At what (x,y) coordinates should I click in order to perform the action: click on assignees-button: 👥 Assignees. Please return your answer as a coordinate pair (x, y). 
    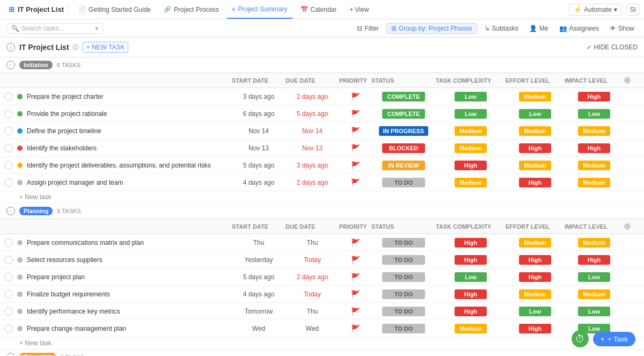
    Looking at the image, I should click on (579, 28).